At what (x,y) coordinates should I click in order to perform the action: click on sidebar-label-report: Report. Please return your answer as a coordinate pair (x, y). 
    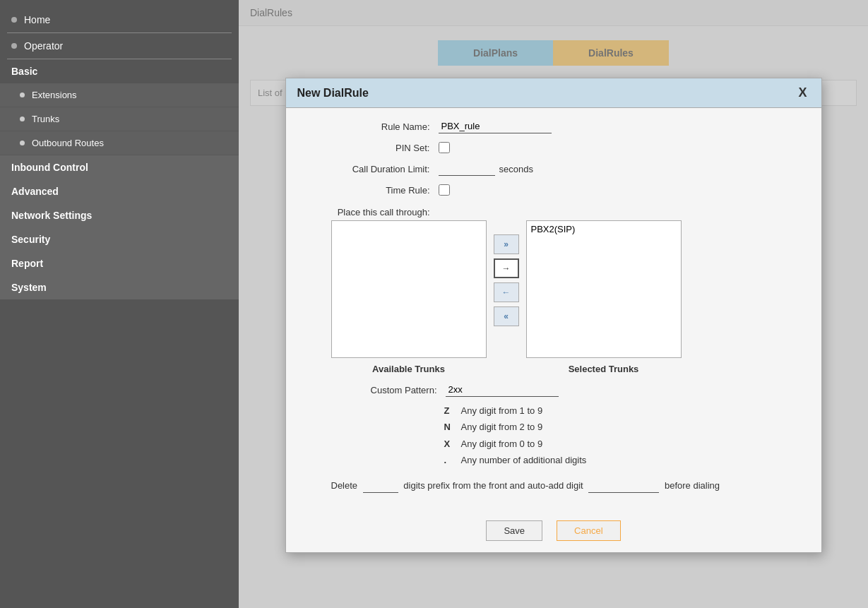
    Looking at the image, I should click on (27, 263).